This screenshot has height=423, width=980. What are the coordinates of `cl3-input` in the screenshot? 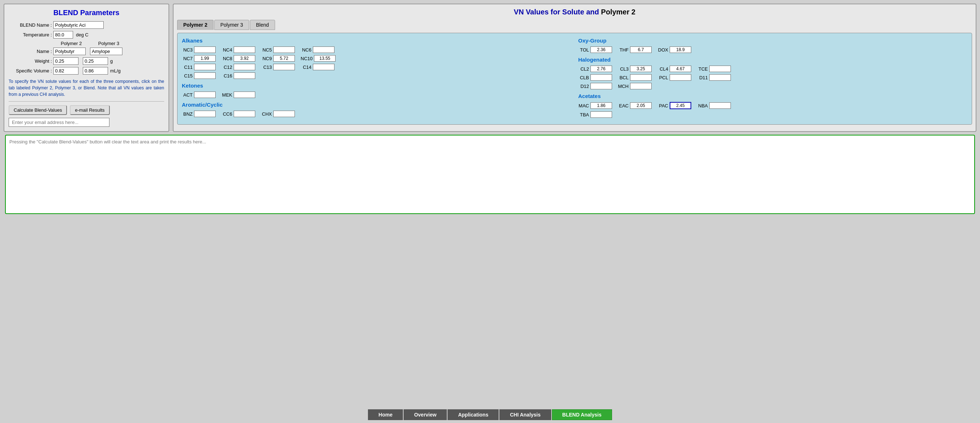 It's located at (641, 69).